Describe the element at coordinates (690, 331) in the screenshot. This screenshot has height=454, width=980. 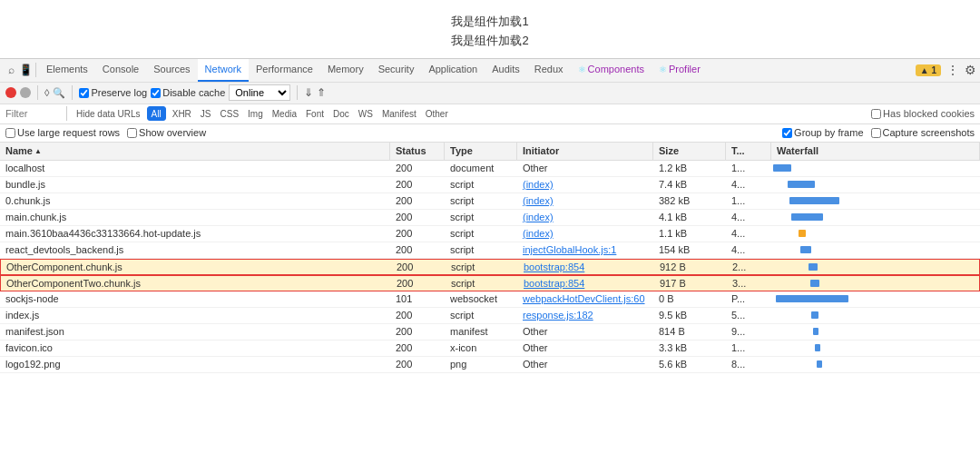
I see `cell-size: 814 B` at that location.